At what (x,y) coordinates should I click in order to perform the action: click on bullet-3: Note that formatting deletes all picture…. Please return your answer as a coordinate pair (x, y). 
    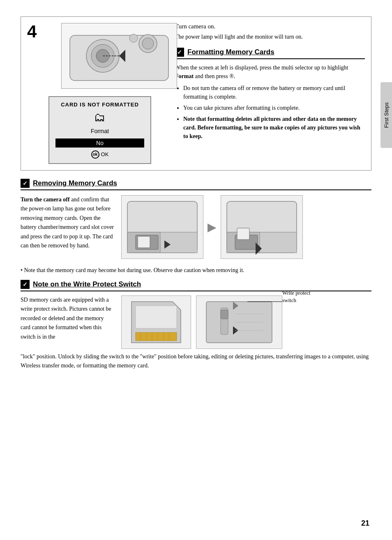
    Looking at the image, I should click on (274, 127).